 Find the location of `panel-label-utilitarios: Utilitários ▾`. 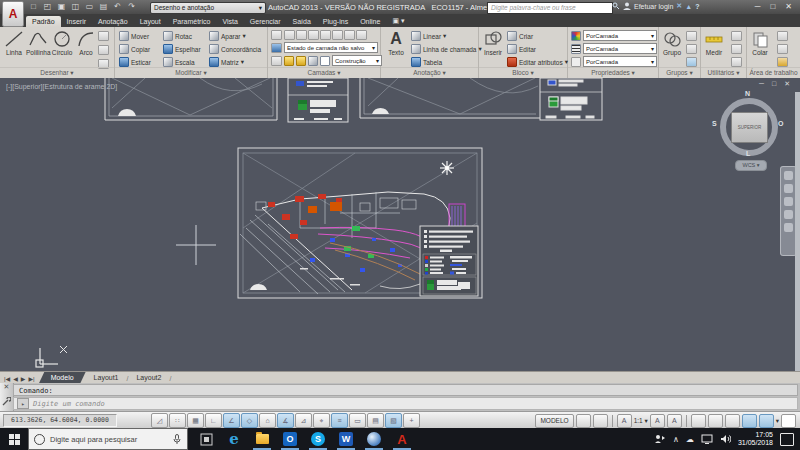

panel-label-utilitarios: Utilitários ▾ is located at coordinates (724, 72).